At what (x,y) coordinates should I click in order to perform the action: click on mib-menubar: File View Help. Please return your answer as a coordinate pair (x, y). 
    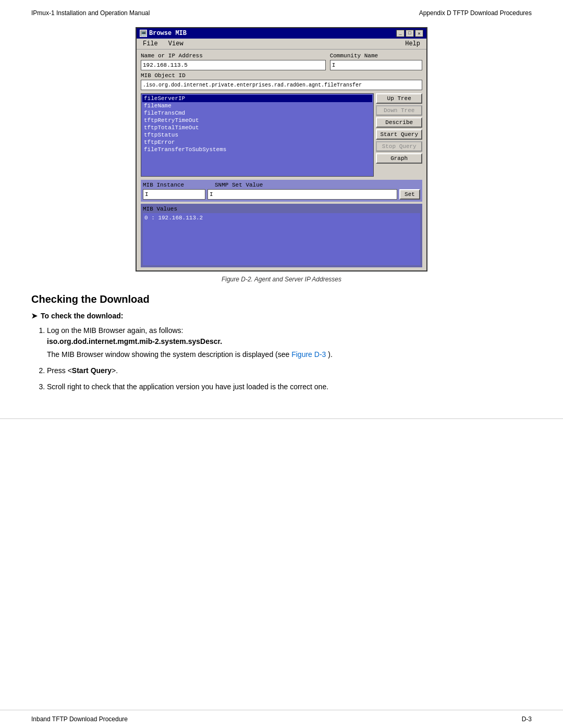
    Looking at the image, I should click on (282, 44).